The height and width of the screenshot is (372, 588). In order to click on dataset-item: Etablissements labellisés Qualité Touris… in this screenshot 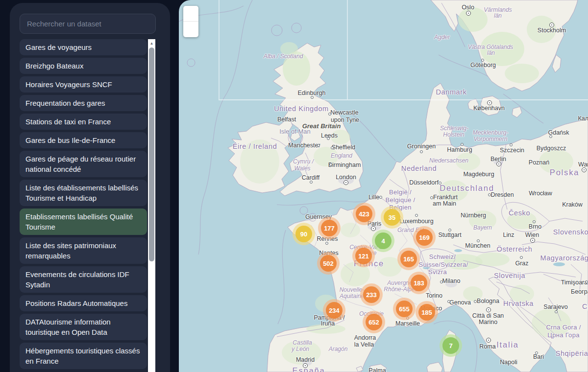, I will do `click(83, 222)`.